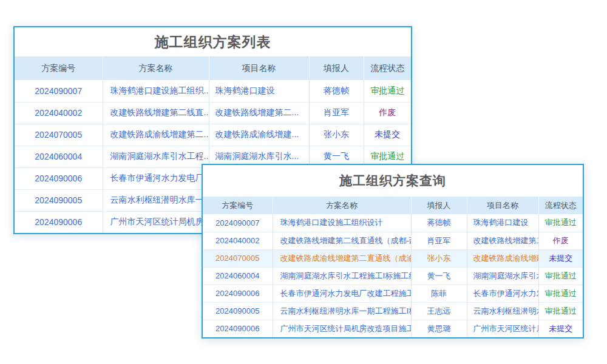 Image resolution: width=607 pixels, height=364 pixels. What do you see at coordinates (393, 311) in the screenshot?
I see `table-row: 2024090005 云南水利枢纽潜明水库一期工程施工Ⅰ标施 王志远 云南水利枢…` at bounding box center [393, 311].